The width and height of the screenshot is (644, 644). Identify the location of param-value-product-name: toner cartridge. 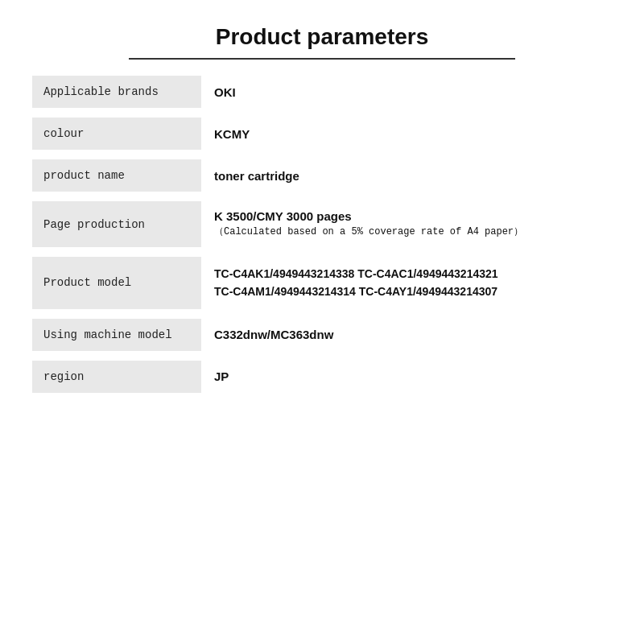
(407, 175).